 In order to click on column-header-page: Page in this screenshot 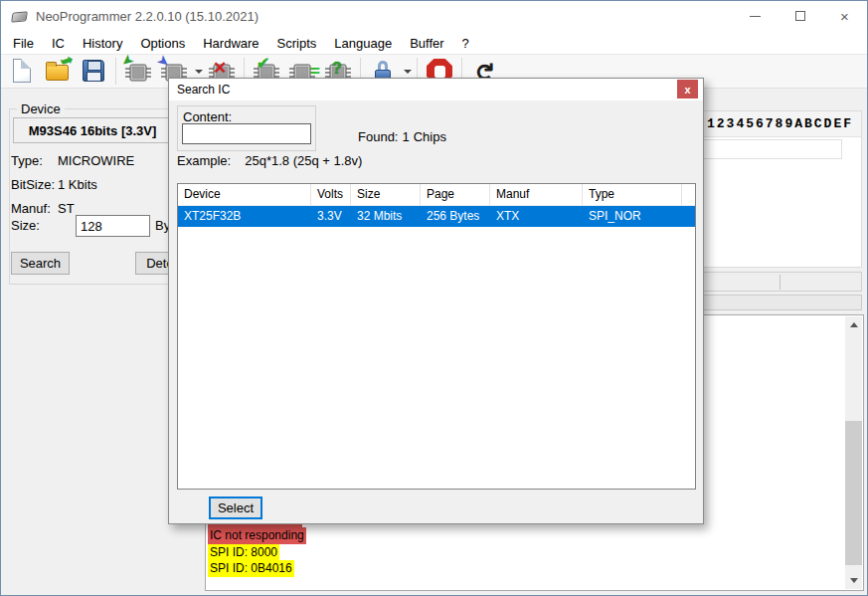, I will do `click(455, 195)`.